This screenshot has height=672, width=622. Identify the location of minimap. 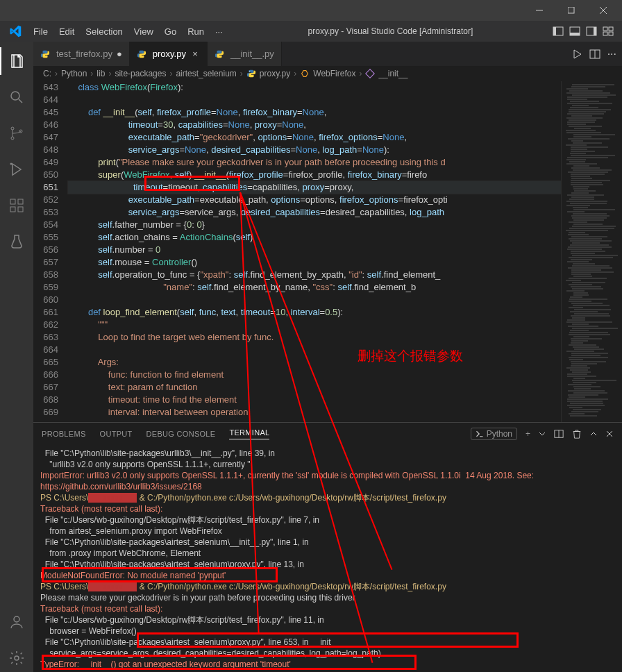
(591, 251).